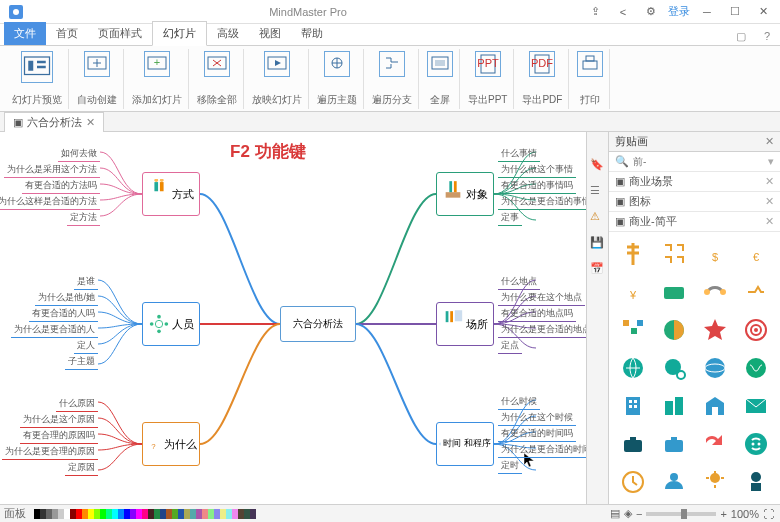  What do you see at coordinates (145, 514) in the screenshot?
I see `color-swatch-strip` at bounding box center [145, 514].